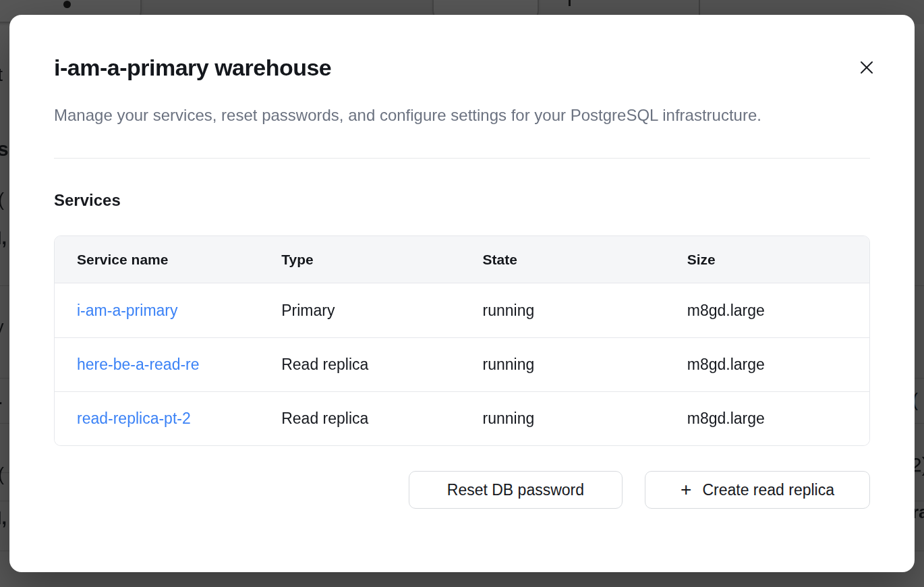  I want to click on service-name-link: i-am-a-primary, so click(127, 310).